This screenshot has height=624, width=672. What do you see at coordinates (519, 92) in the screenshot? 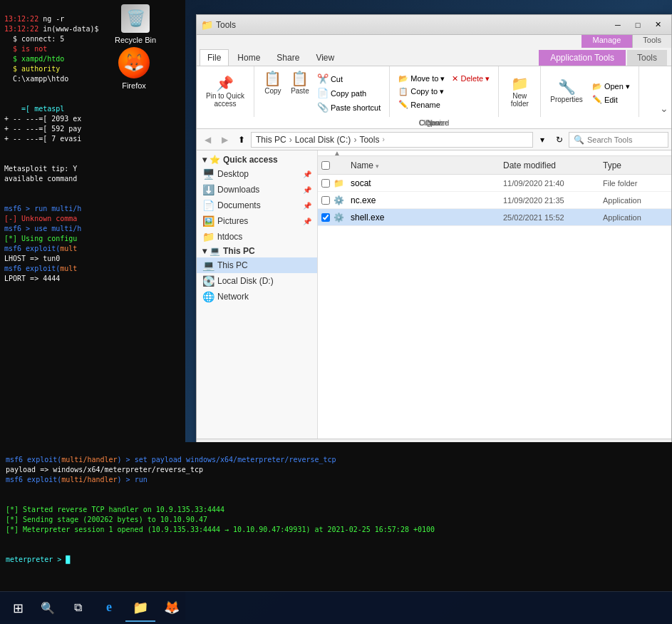
I see `new-folder-button: 📁 New folder` at bounding box center [519, 92].